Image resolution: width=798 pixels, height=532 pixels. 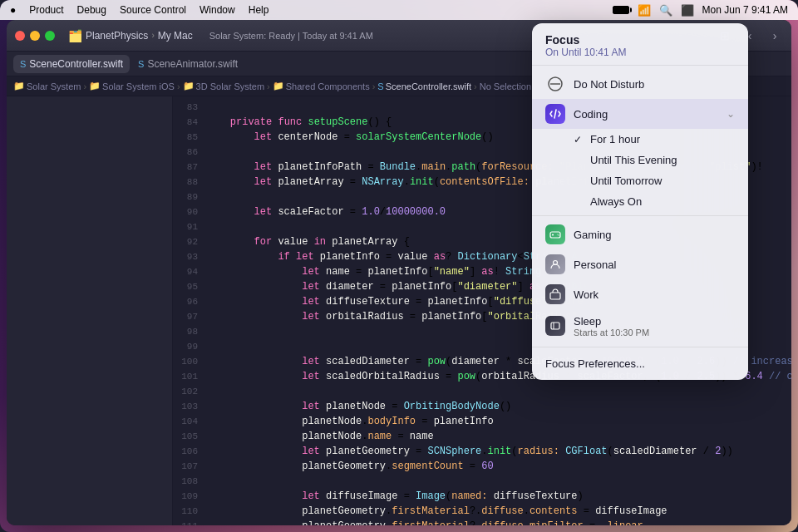 I want to click on sleep-label: Sleep, so click(x=612, y=321).